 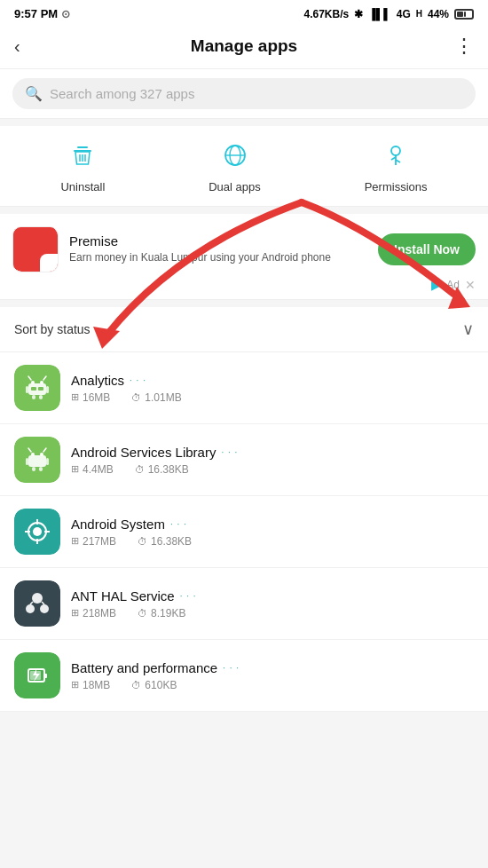 What do you see at coordinates (390, 14) in the screenshot?
I see `status-right-group: 4.67KB/s ✱ ▐▌▌ 4G H 44%` at bounding box center [390, 14].